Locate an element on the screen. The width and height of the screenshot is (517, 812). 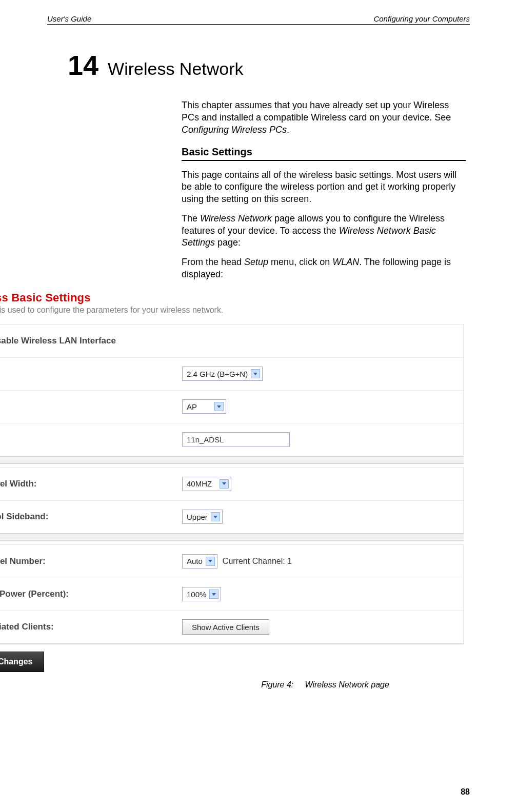
page-number: 88 is located at coordinates (465, 792).